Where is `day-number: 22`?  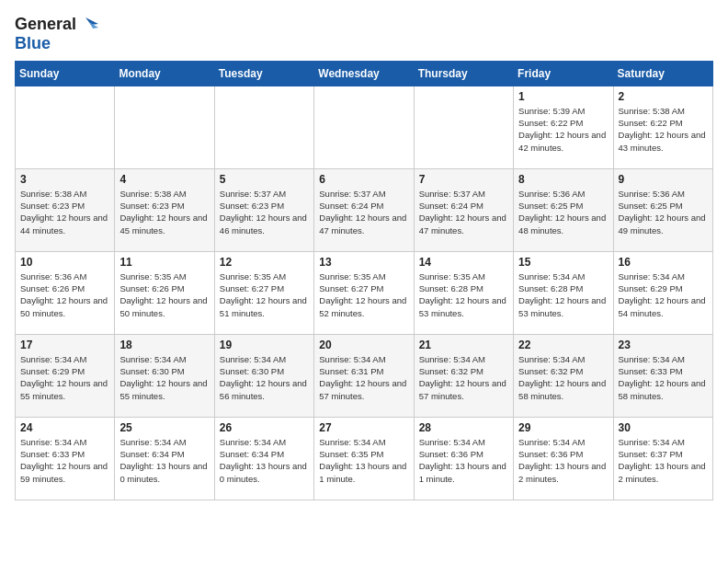
day-number: 22 is located at coordinates (563, 345).